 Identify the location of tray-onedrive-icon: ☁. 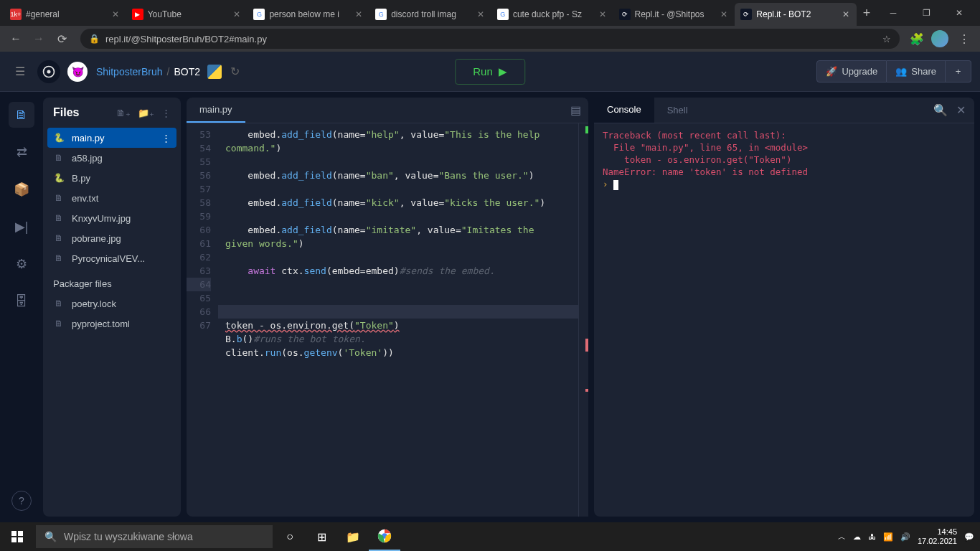
(857, 537).